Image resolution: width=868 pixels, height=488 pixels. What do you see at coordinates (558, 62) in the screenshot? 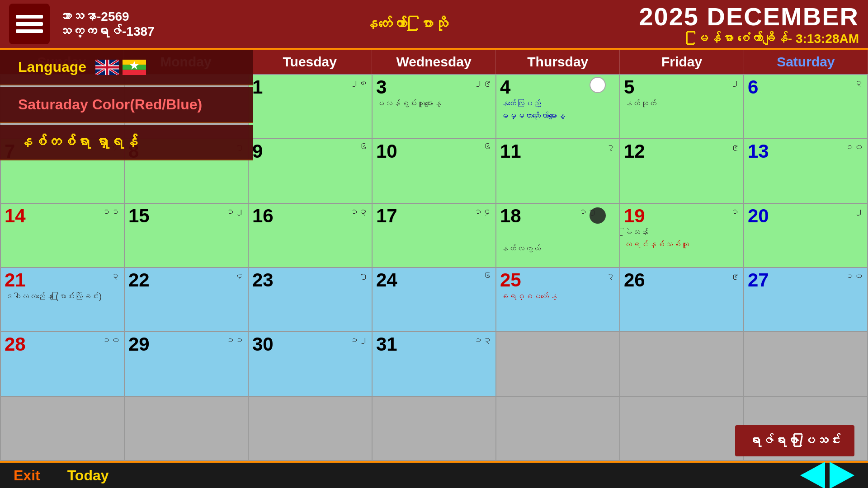
I see `header-thursday: Thursday` at bounding box center [558, 62].